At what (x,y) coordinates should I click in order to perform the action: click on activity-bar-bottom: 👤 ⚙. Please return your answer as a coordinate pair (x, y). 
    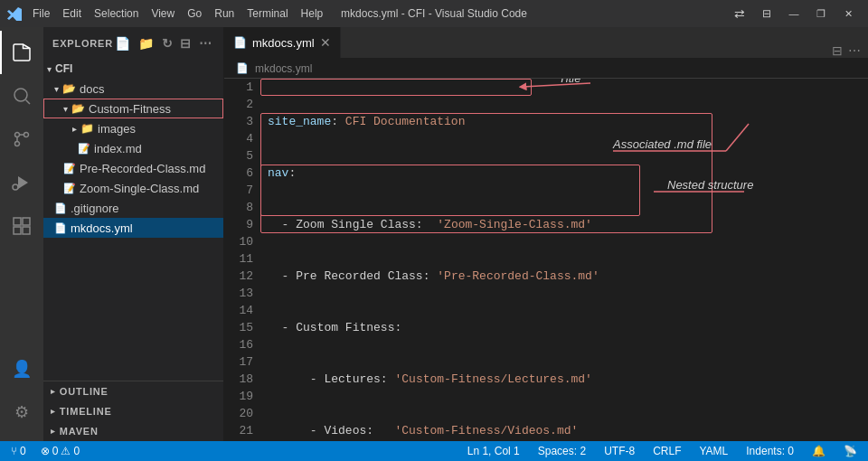
    Looking at the image, I should click on (22, 394).